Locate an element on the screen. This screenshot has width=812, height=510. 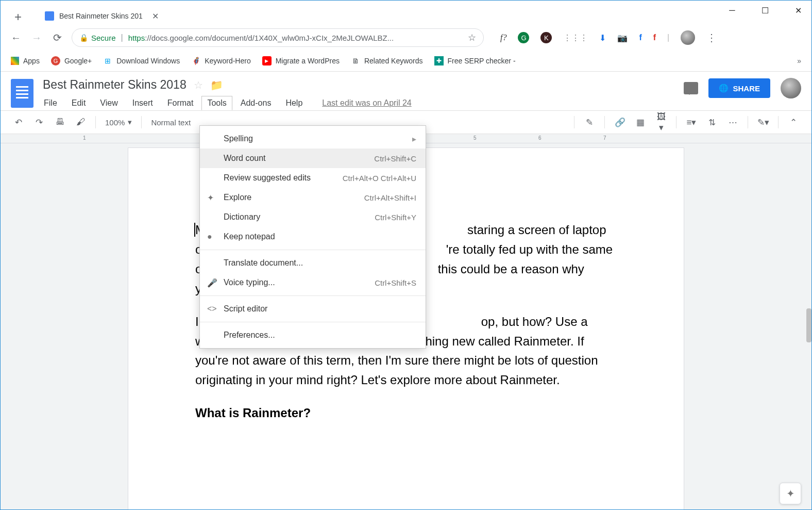
menu-edit: Edit is located at coordinates (79, 103).